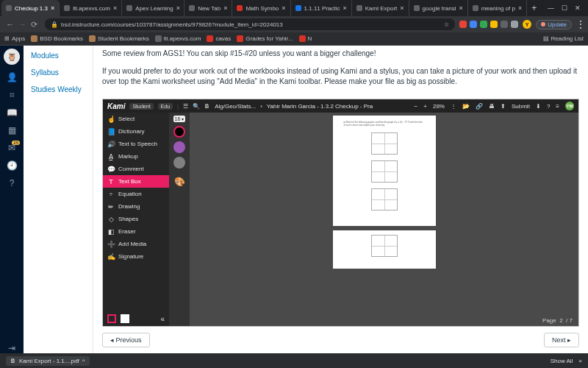  Describe the element at coordinates (564, 8) in the screenshot. I see `maximize-icon: ☐` at that location.